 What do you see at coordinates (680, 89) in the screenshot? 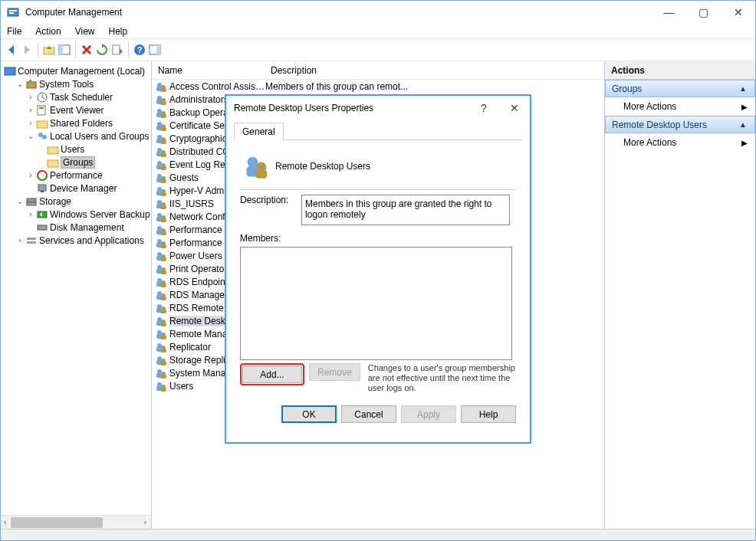
I see `actions-group-groups: Groups▲` at bounding box center [680, 89].